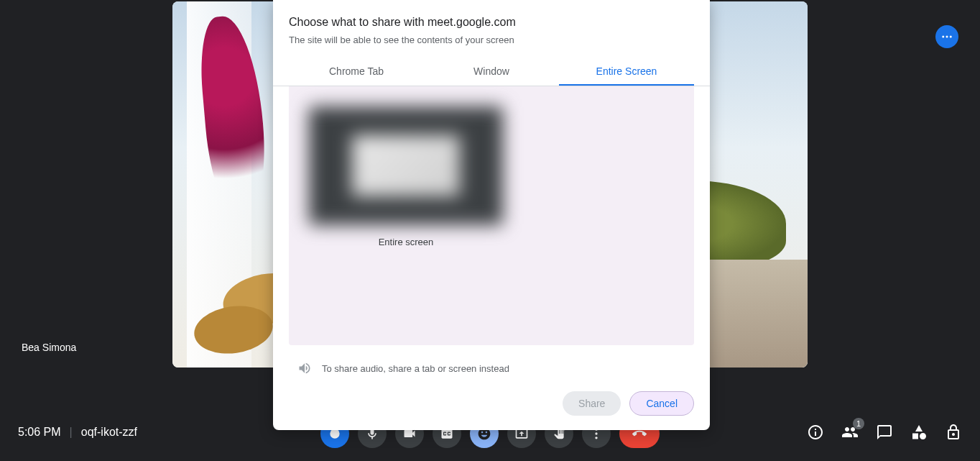 The width and height of the screenshot is (980, 461). I want to click on shapes-icon, so click(919, 432).